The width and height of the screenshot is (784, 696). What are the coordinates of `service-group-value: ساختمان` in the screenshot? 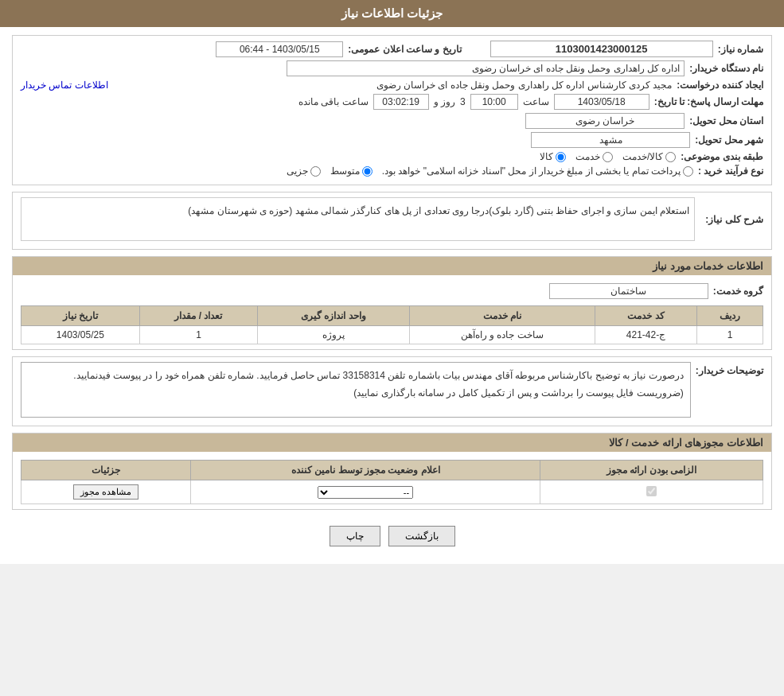 It's located at (629, 291).